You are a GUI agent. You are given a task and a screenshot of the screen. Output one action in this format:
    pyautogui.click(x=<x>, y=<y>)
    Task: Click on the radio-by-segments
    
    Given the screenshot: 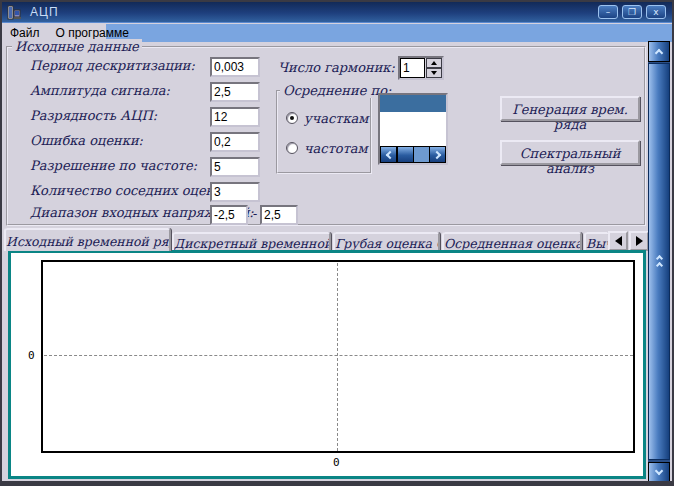 What is the action you would take?
    pyautogui.click(x=292, y=118)
    